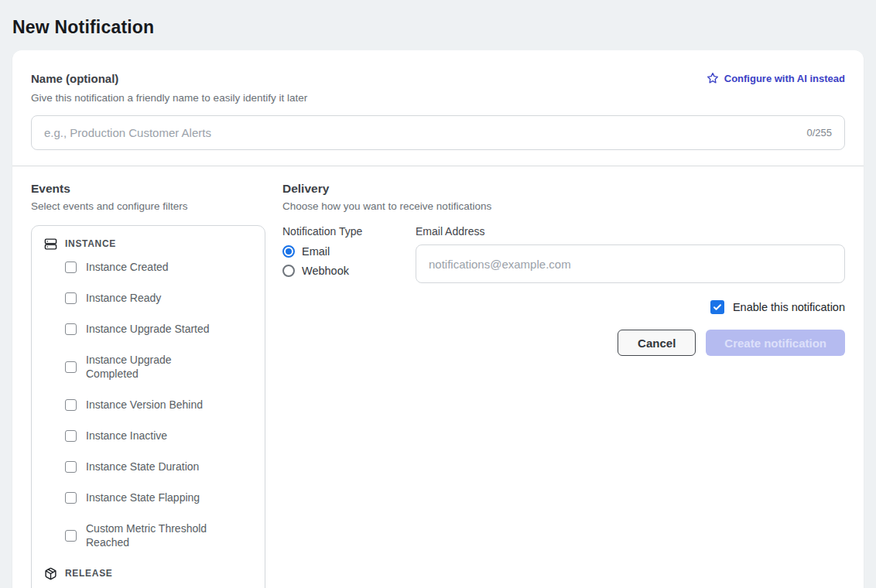  Describe the element at coordinates (144, 405) in the screenshot. I see `event-item-label: Instance Version Behind` at that location.